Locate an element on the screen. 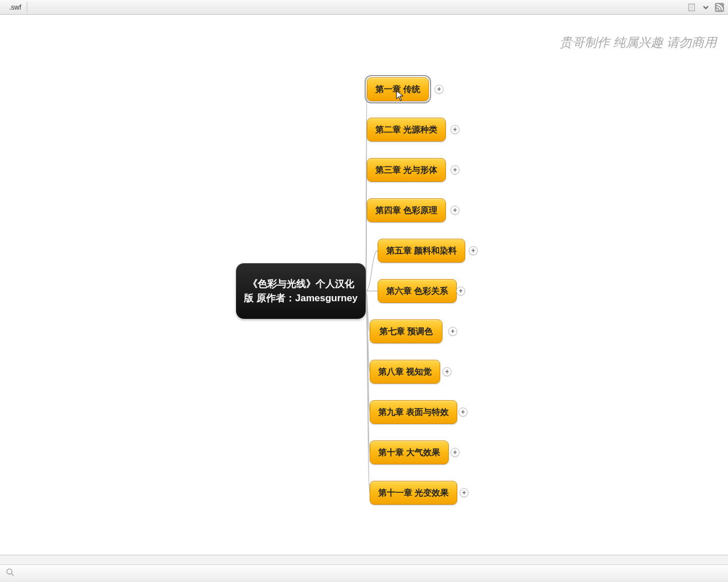 The height and width of the screenshot is (582, 728). chapter-node-10: 第十章 大气效果 is located at coordinates (410, 452).